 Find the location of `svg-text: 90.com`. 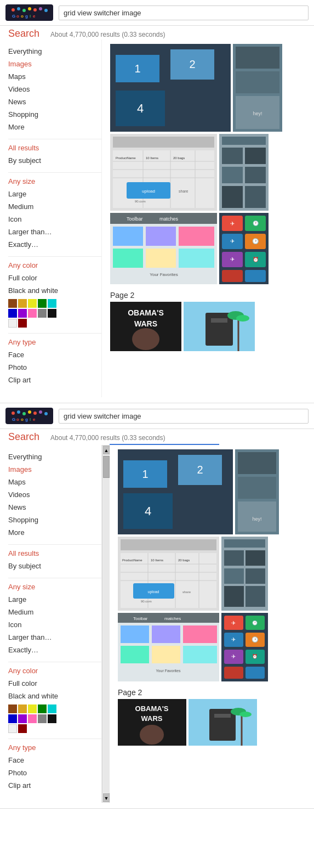

svg-text: 90.com is located at coordinates (140, 201).